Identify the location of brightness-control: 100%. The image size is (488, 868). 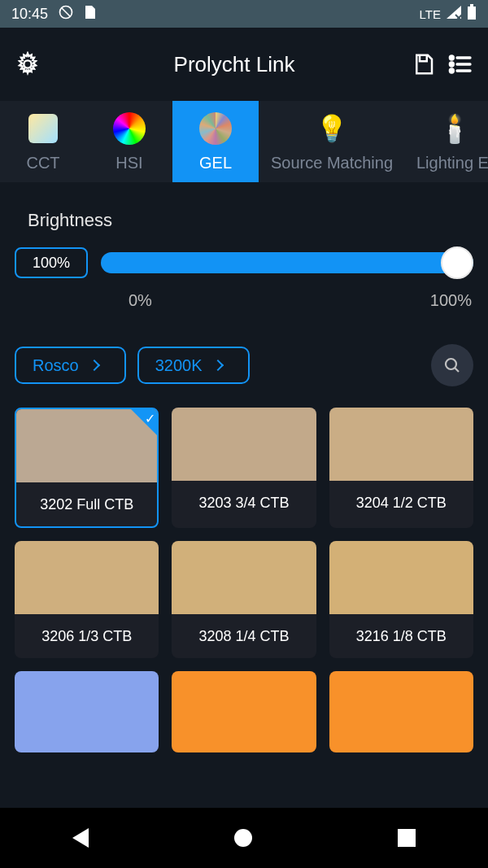
(244, 263).